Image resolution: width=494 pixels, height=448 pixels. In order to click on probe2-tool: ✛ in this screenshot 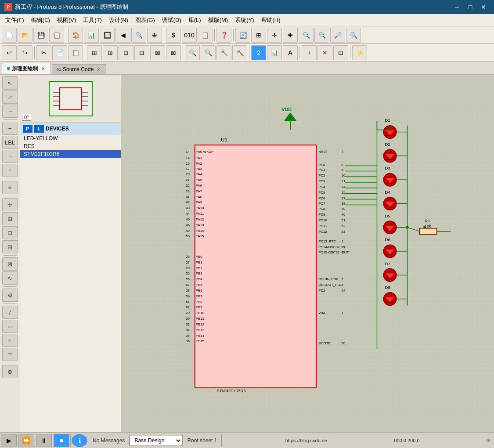, I will do `click(10, 205)`.